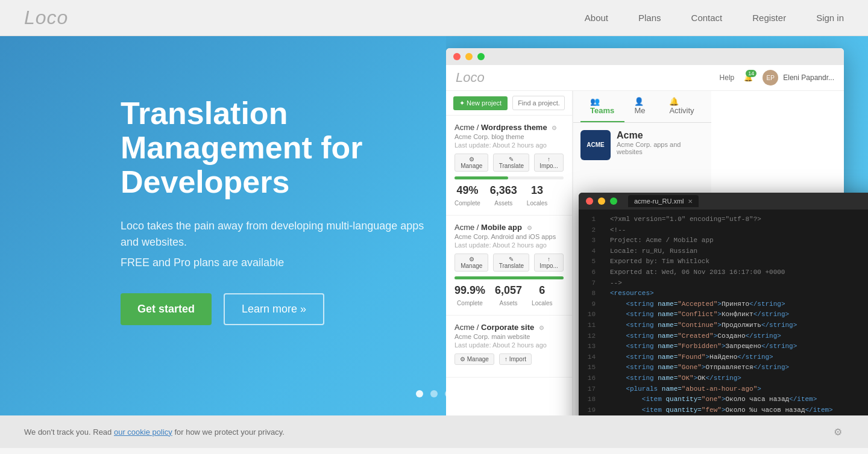 The image size is (868, 454). What do you see at coordinates (727, 78) in the screenshot?
I see `help-link: Help` at bounding box center [727, 78].